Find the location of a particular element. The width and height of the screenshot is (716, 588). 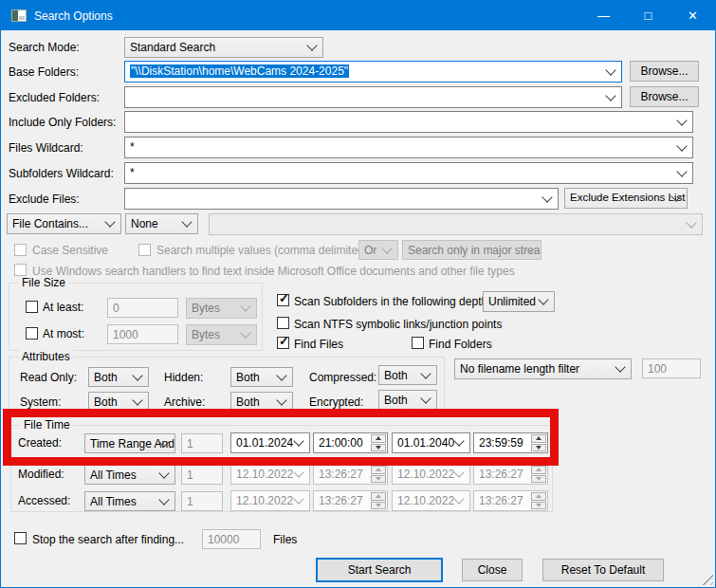

file-contains-select: File Contains... is located at coordinates (64, 224).